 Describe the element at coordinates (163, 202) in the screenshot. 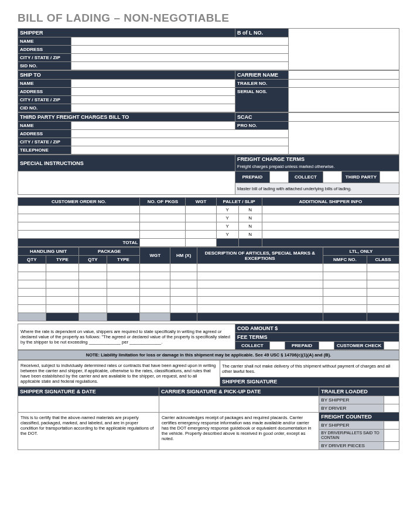

I see `nopkgs-hdr: NO. OF PKGS` at that location.